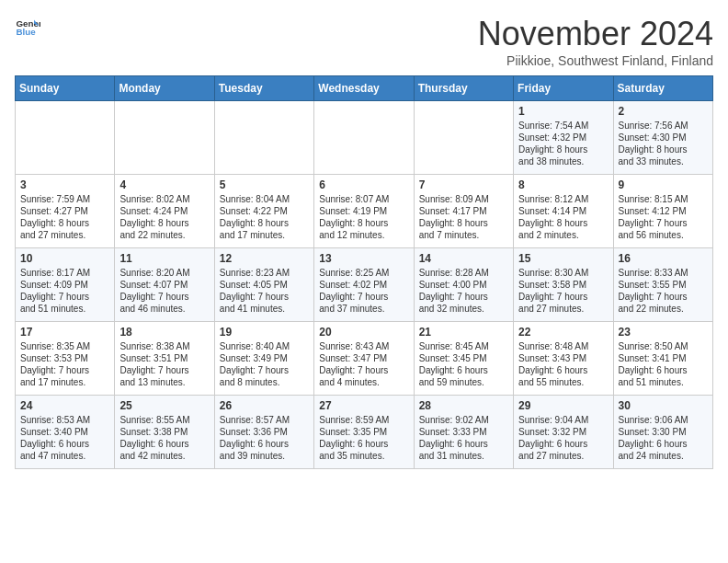  What do you see at coordinates (264, 285) in the screenshot?
I see `calendar-cell: 12Sunrise: 8:23 AMSunset: 4:05 PMDayligh…` at bounding box center [264, 285].